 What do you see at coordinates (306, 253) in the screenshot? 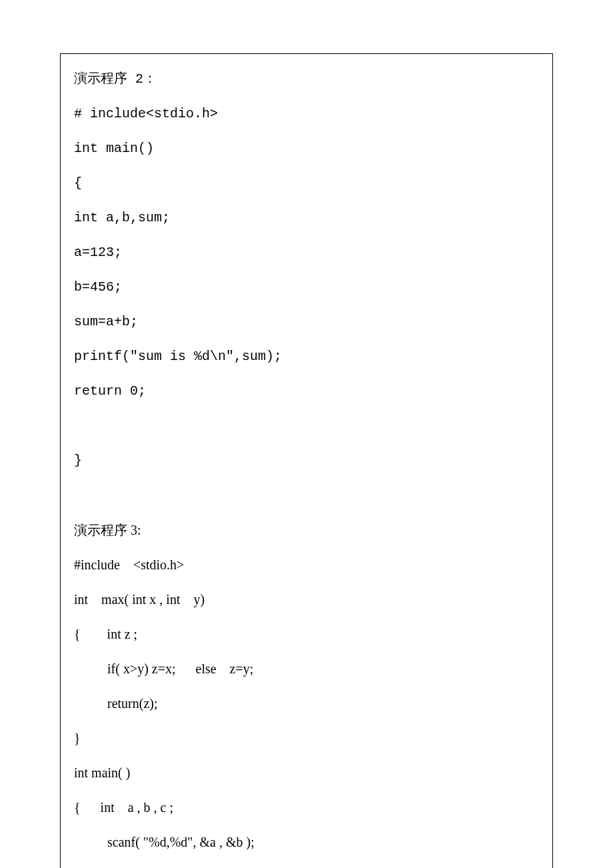
I see `code-line: a=123;` at bounding box center [306, 253].